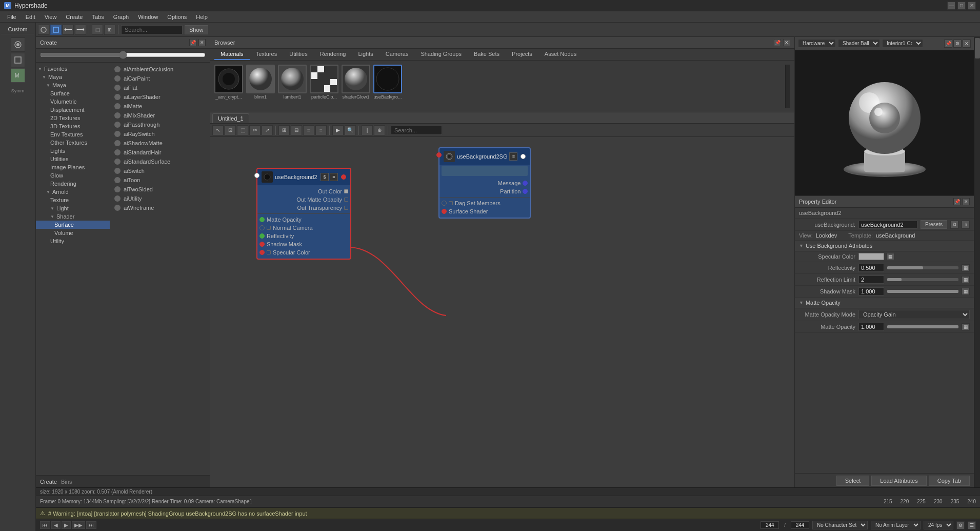  Describe the element at coordinates (73, 217) in the screenshot. I see `tree-shader: ▼ Shader` at that location.